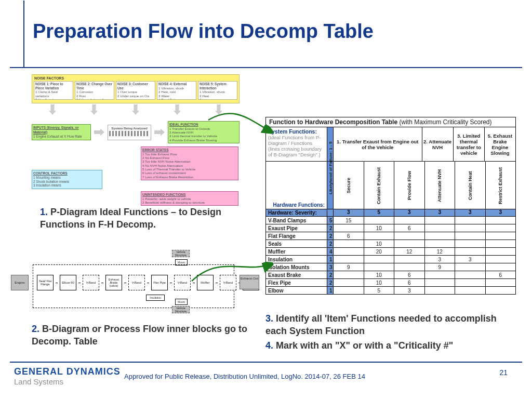 The height and width of the screenshot is (399, 532). What do you see at coordinates (249, 282) in the screenshot?
I see `exhaust-out-block: Exhaust Out` at bounding box center [249, 282].